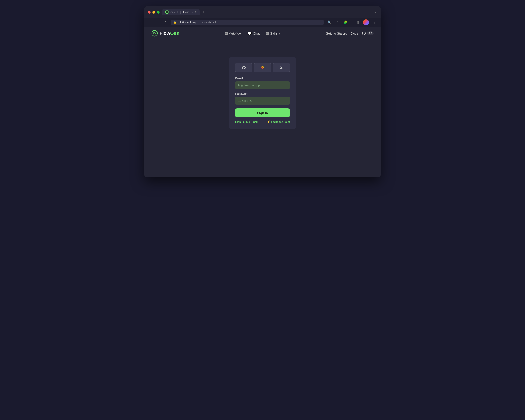  What do you see at coordinates (354, 34) in the screenshot?
I see `docs-link: Docs` at bounding box center [354, 34].